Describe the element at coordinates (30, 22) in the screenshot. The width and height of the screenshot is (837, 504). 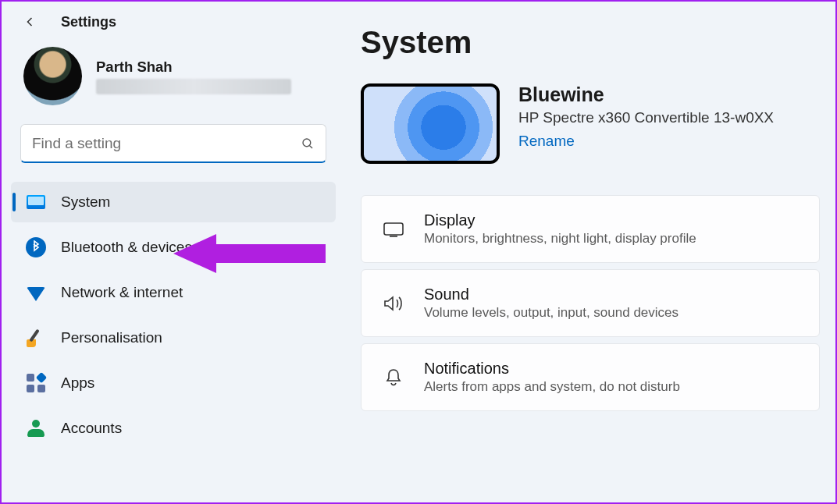
I see `back-button` at that location.